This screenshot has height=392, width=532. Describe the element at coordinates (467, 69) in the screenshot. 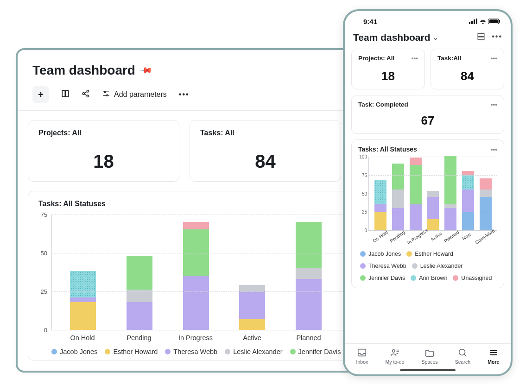

I see `kpi-card-tasks: Task:All ••• 84` at that location.